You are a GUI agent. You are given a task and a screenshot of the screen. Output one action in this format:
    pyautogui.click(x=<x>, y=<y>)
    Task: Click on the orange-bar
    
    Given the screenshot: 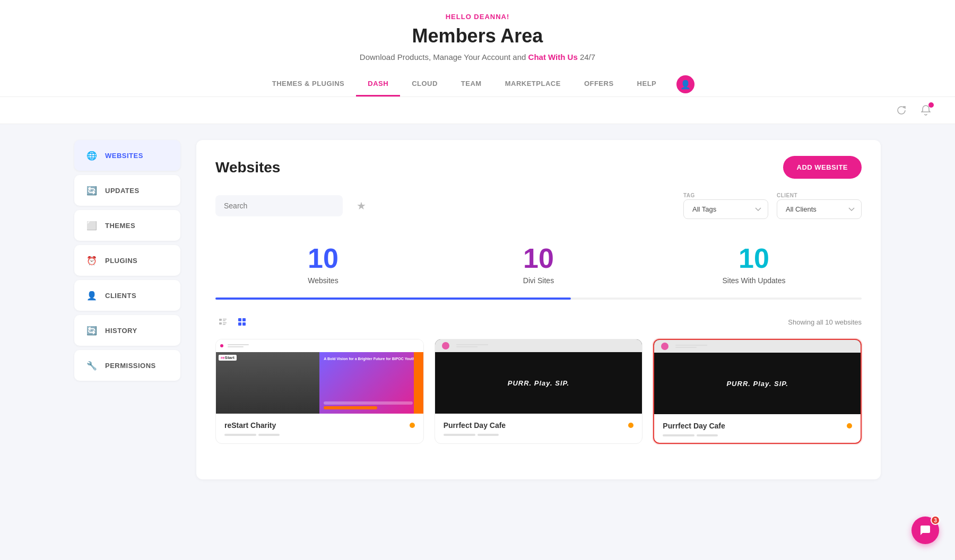 What is the action you would take?
    pyautogui.click(x=419, y=383)
    